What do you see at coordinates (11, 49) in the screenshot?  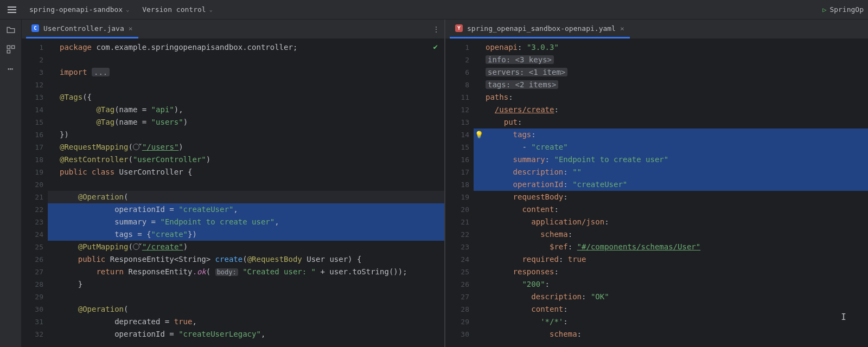 I see `structure-tool-icon` at bounding box center [11, 49].